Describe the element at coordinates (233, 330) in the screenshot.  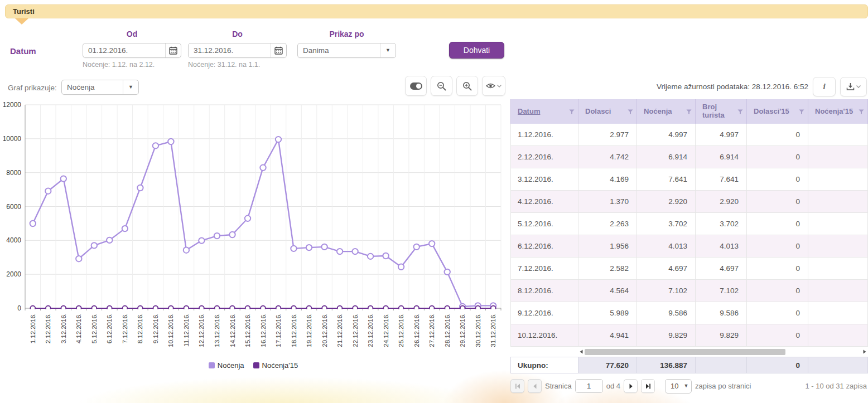
I see `svg-text: 14.12.2016.` at that location.